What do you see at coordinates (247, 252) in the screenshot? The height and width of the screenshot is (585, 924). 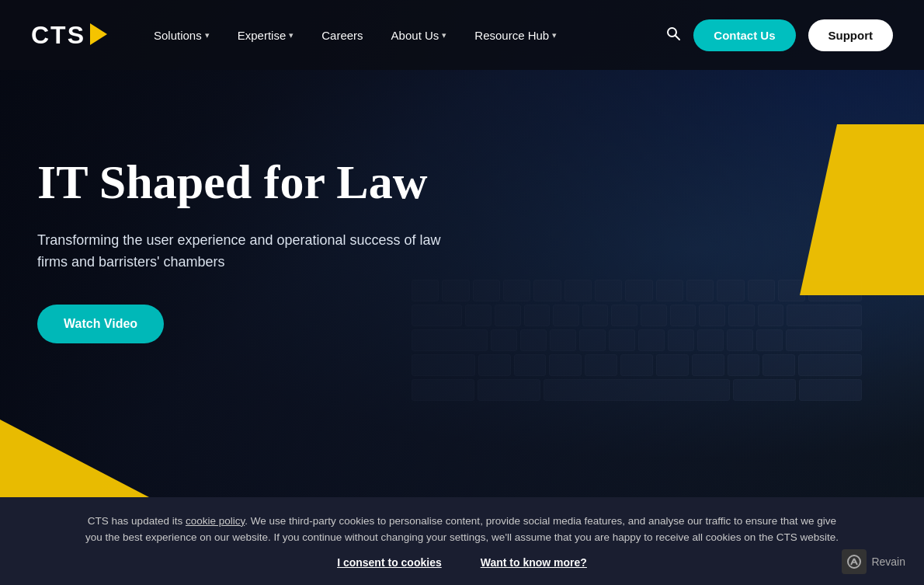 I see `hero-subtitle: Transforming the user experience and ope…` at bounding box center [247, 252].